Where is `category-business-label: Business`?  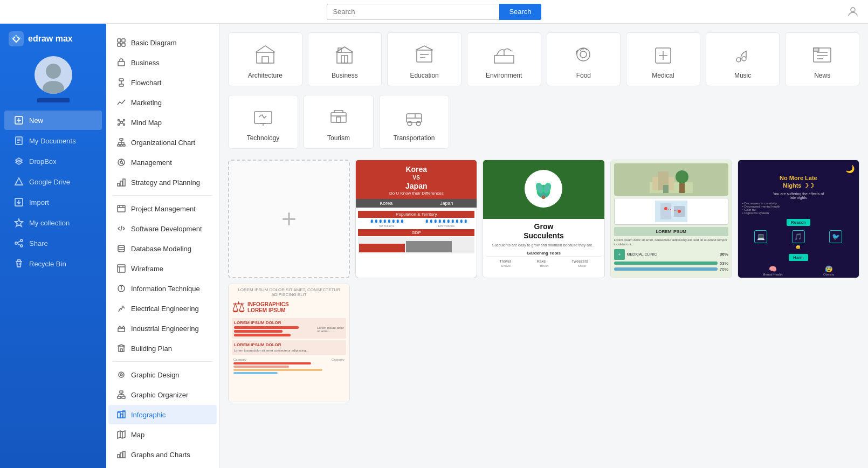 category-business-label: Business is located at coordinates (345, 75).